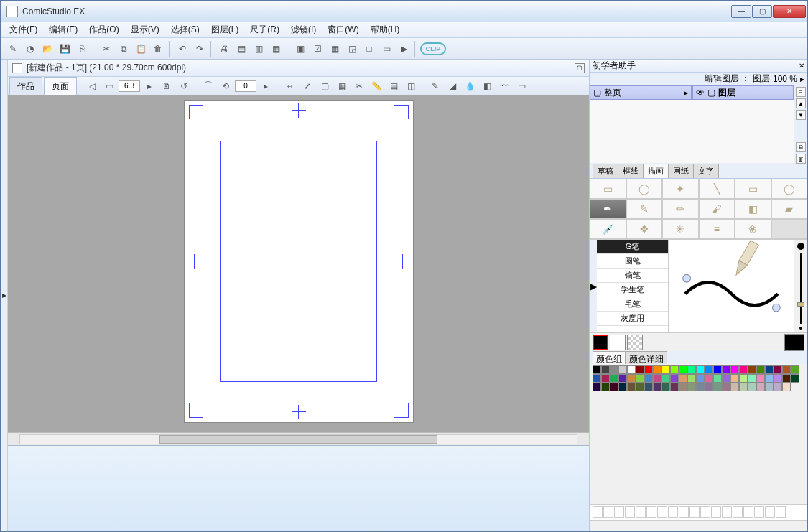 This screenshot has width=808, height=532. What do you see at coordinates (23, 30) in the screenshot?
I see `menu-file: 文件(F)` at bounding box center [23, 30].